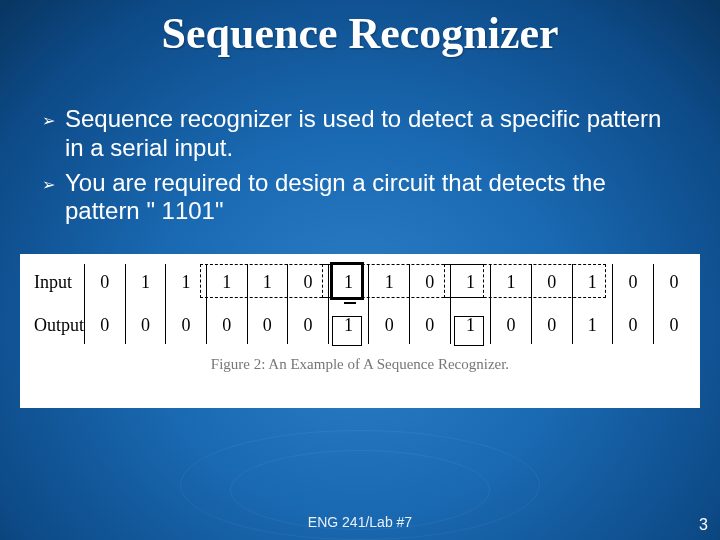 This screenshot has height=540, width=720. Describe the element at coordinates (360, 30) in the screenshot. I see `page-title: Sequence Recognizer` at that location.